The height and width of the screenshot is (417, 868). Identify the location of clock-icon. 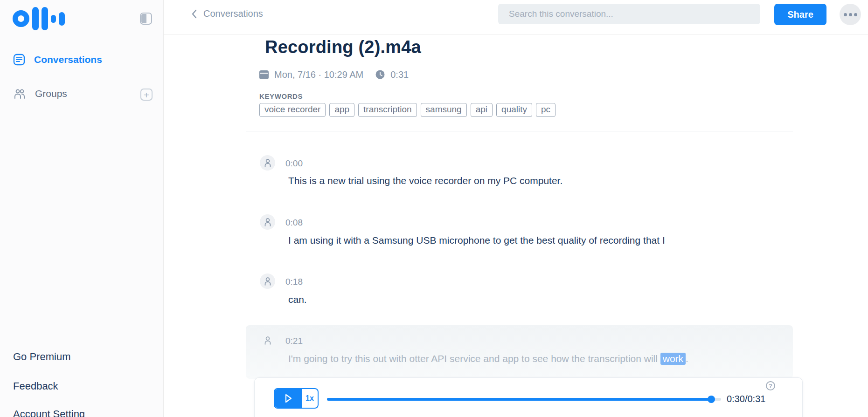
(380, 75).